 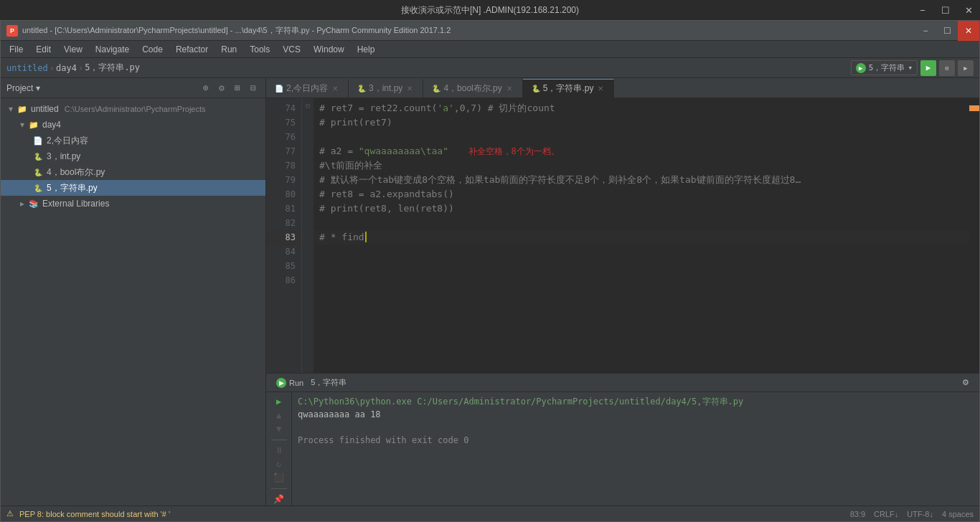 I want to click on code-line-75: # print(ret7), so click(x=641, y=123).